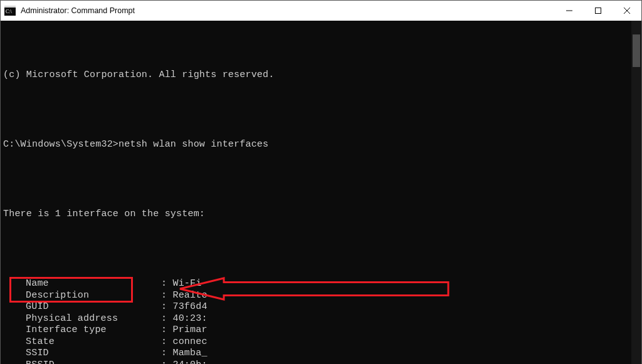 The width and height of the screenshot is (642, 364). Describe the element at coordinates (93, 320) in the screenshot. I see `row-label: Physical address` at that location.